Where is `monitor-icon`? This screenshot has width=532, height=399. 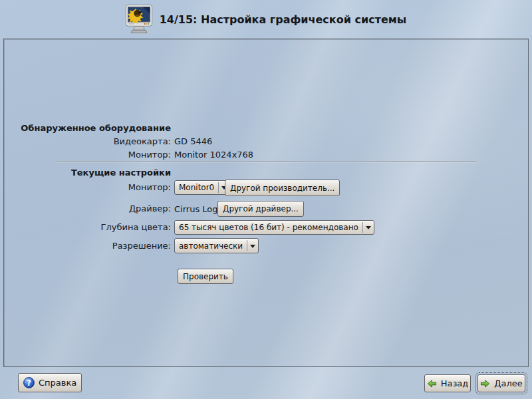 monitor-icon is located at coordinates (139, 19).